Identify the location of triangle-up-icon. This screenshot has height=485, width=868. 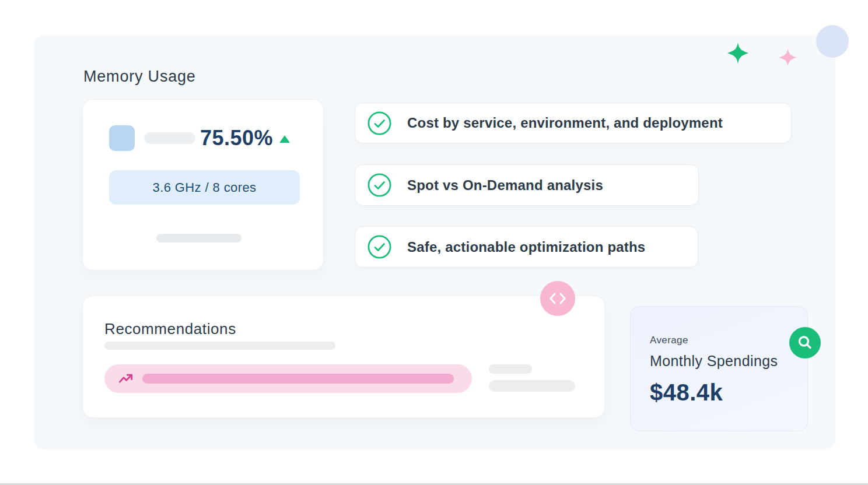
(285, 139).